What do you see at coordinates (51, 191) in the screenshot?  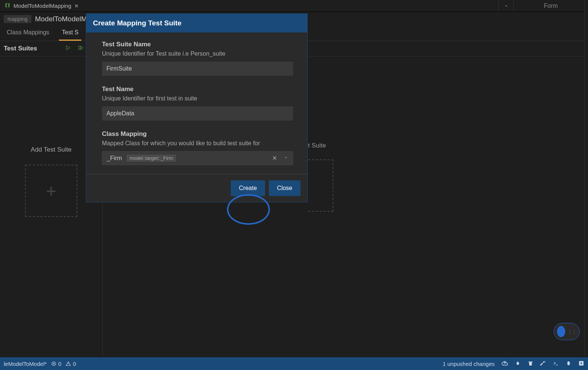 I see `add-test-suite-button: +` at bounding box center [51, 191].